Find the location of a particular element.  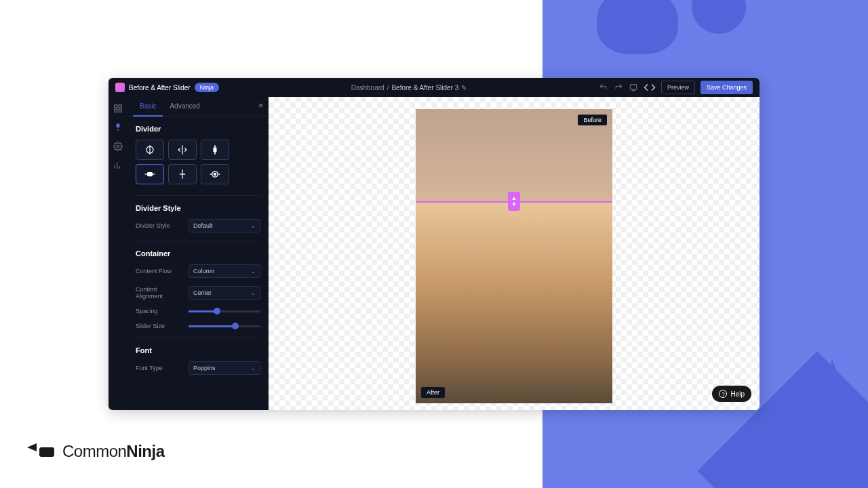

rail-layout-icon is located at coordinates (118, 108).